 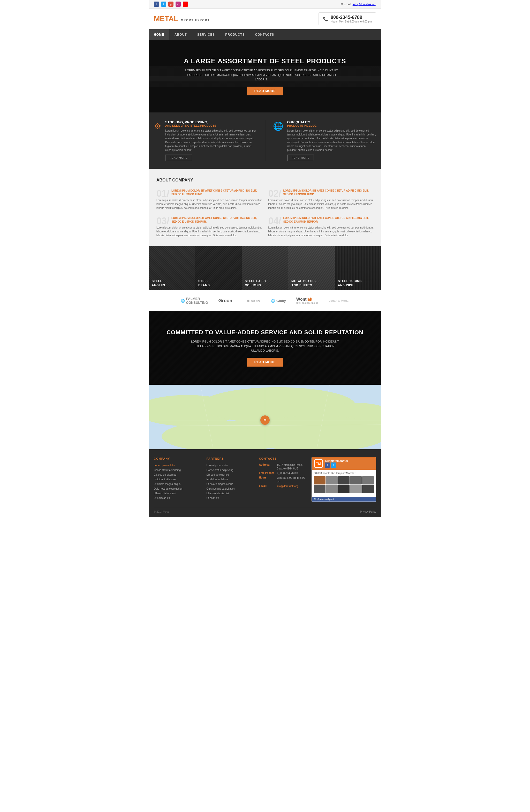 What do you see at coordinates (195, 20) in the screenshot?
I see `logo-sub: IMPORT EXPORT` at bounding box center [195, 20].